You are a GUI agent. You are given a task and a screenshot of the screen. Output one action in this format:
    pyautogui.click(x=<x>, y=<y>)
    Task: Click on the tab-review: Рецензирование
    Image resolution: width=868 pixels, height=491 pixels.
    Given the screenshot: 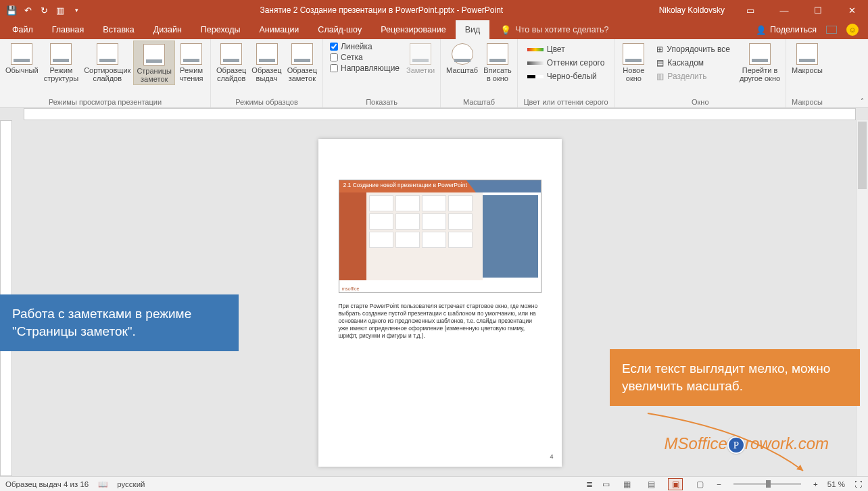 What is the action you would take?
    pyautogui.click(x=414, y=30)
    